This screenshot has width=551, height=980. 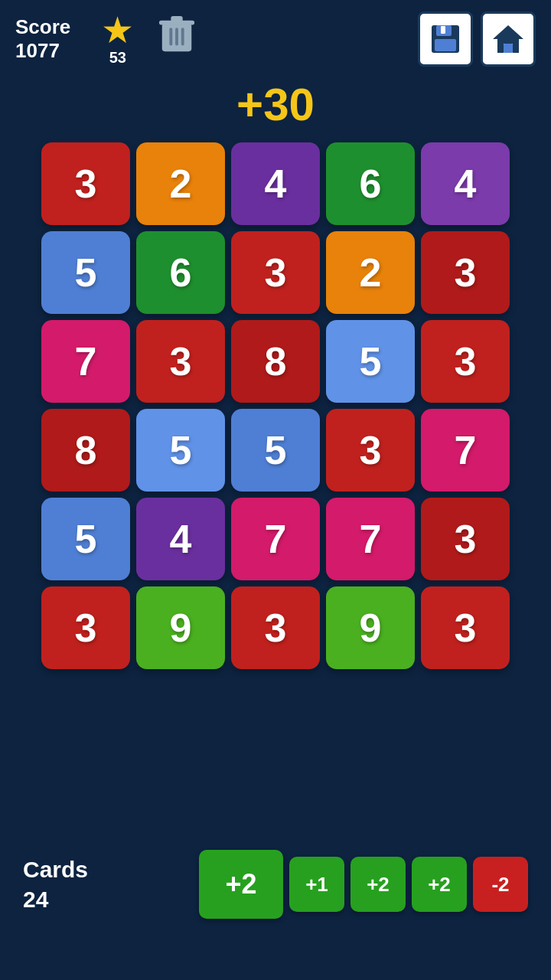 What do you see at coordinates (370, 361) in the screenshot?
I see `card-2-3: 5` at bounding box center [370, 361].